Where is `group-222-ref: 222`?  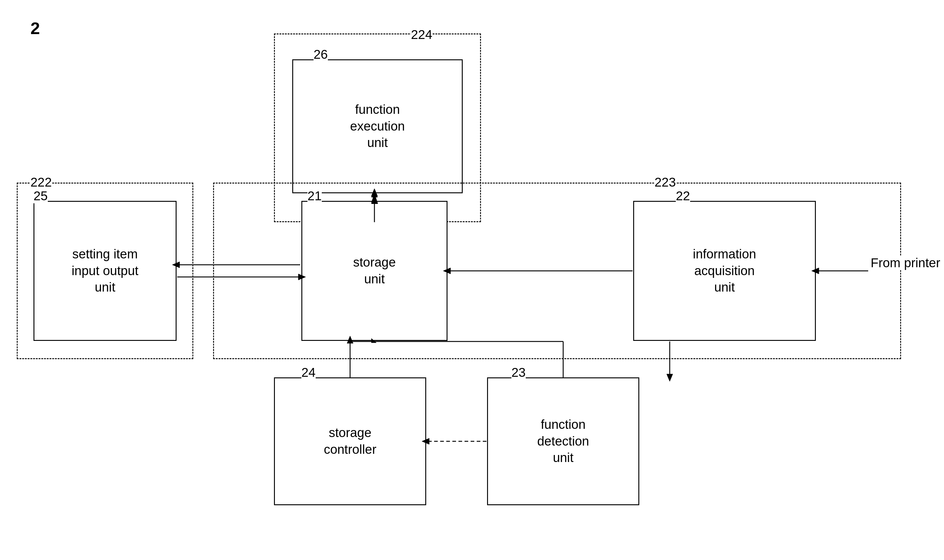 group-222-ref: 222 is located at coordinates (41, 182).